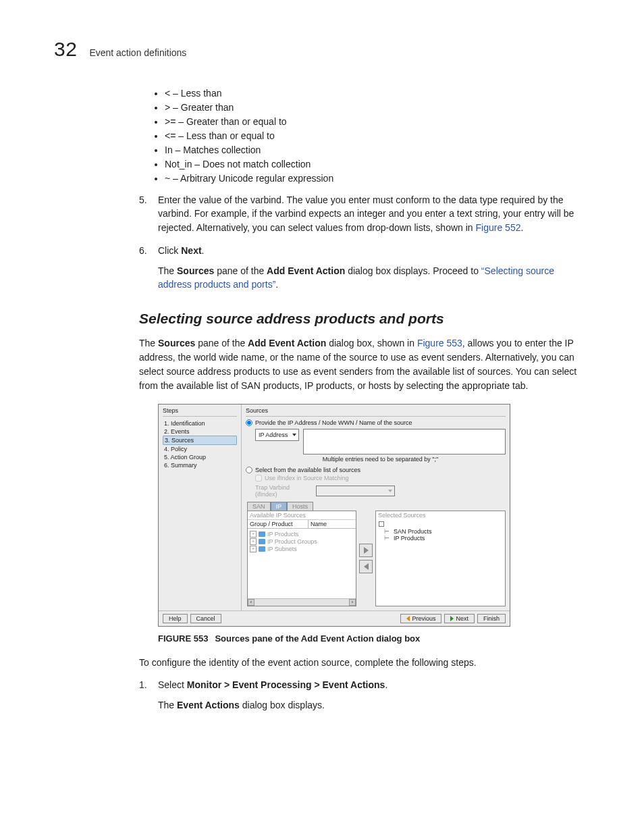 This screenshot has width=644, height=834. Describe the element at coordinates (200, 423) in the screenshot. I see `wizard-step: 1. Identification` at that location.